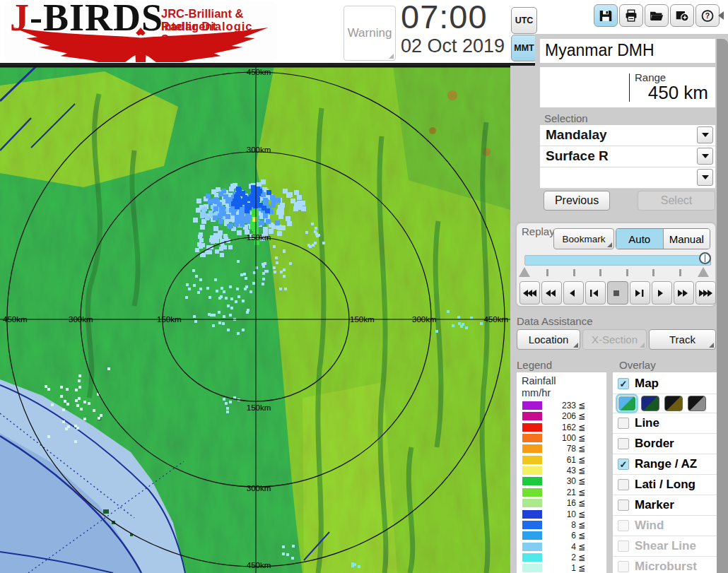 The image size is (728, 573). What do you see at coordinates (664, 473) in the screenshot?
I see `overlay-panel: ✓ Map Line Border✓ Range / AZ Lati / Lon…` at bounding box center [664, 473].